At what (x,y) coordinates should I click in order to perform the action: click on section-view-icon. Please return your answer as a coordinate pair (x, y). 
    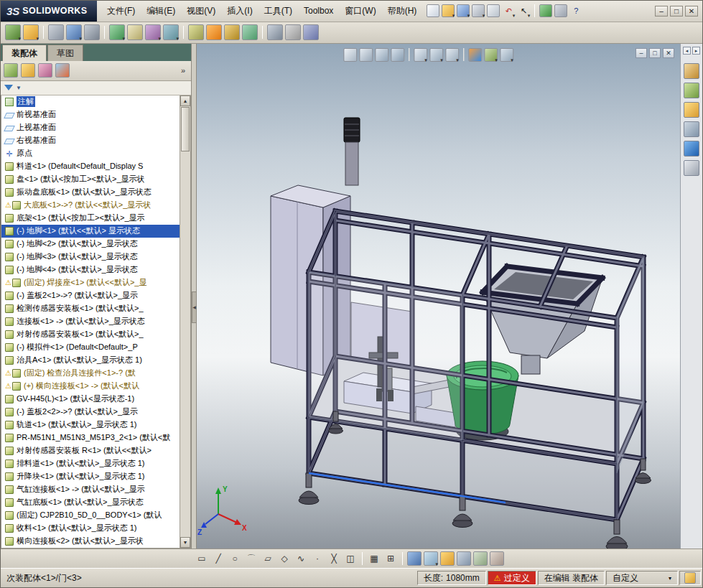
    Looking at the image, I should click on (398, 55).